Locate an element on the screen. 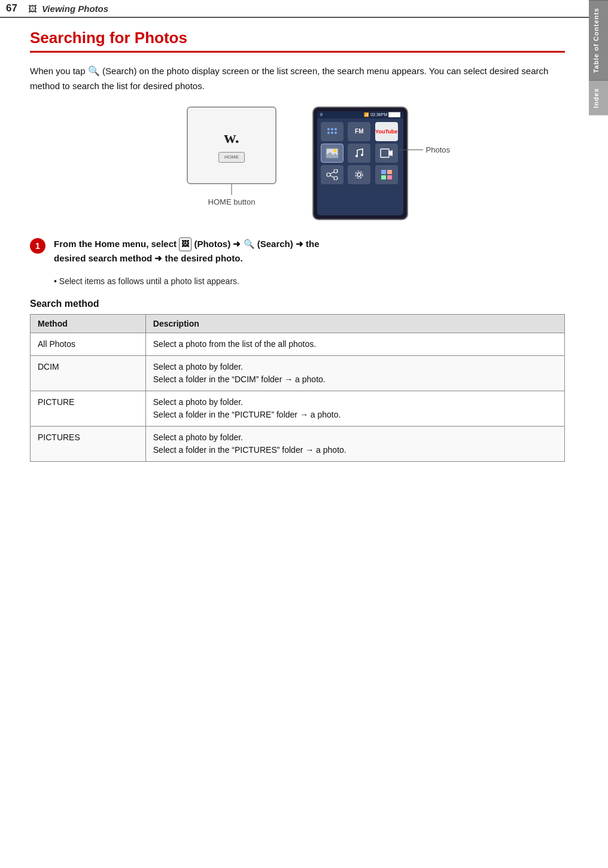 This screenshot has width=608, height=868. method-cell: All Photos is located at coordinates (89, 345).